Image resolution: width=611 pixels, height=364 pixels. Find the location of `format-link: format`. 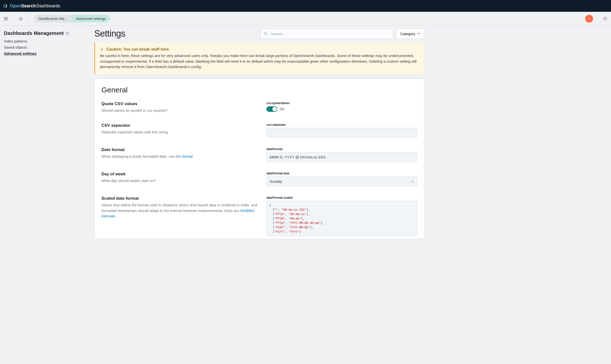

format-link: format is located at coordinates (188, 156).